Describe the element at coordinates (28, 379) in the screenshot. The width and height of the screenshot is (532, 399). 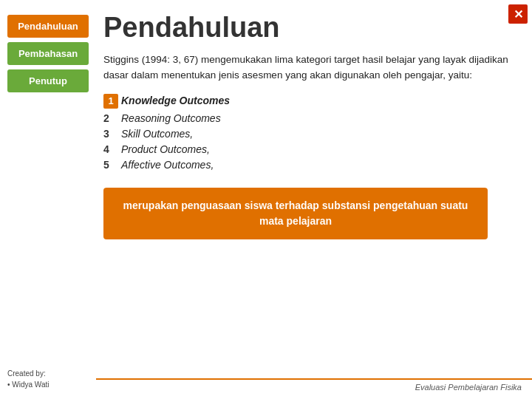
I see `created-by: Created by: • Widya Wati` at that location.